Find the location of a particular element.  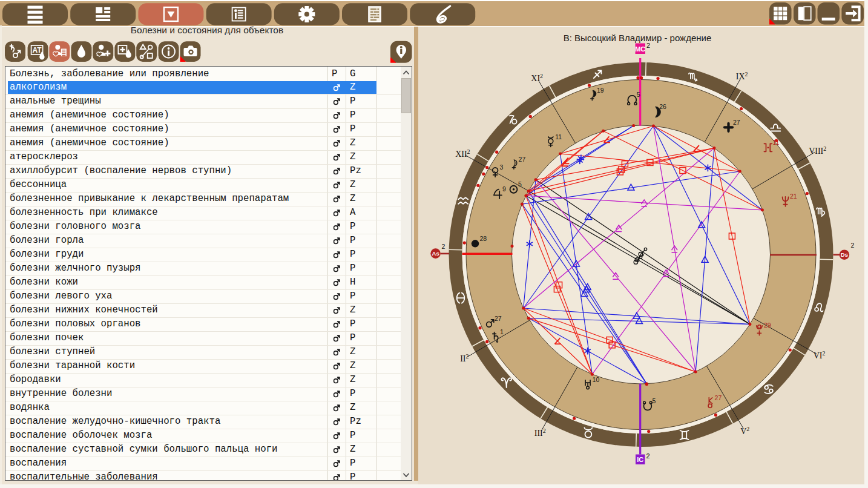

svg-text: 11 is located at coordinates (558, 137).